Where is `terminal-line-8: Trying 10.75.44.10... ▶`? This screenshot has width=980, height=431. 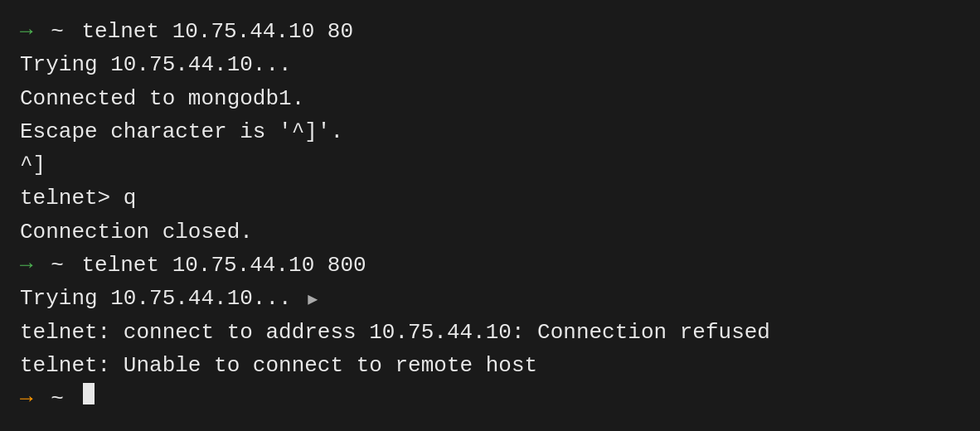 terminal-line-8: Trying 10.75.44.10... ▶ is located at coordinates (490, 298).